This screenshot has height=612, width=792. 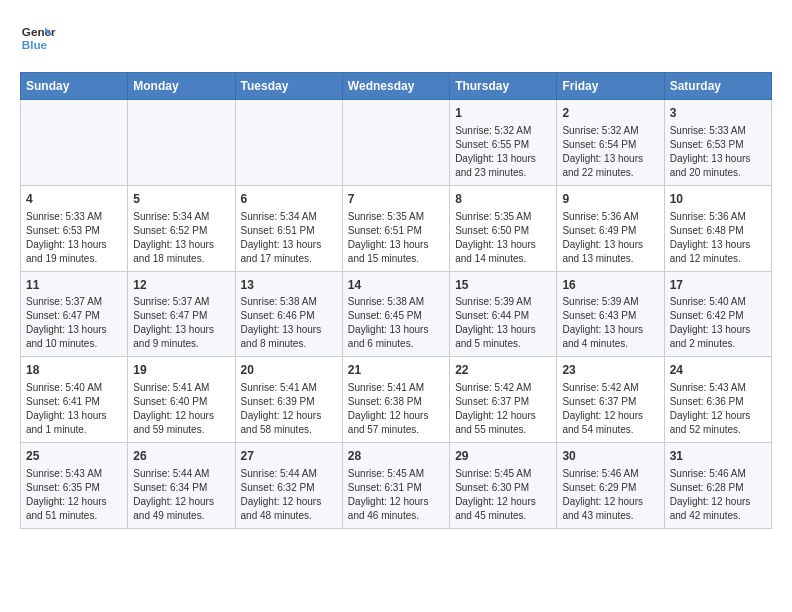 I want to click on calendar-cell: 8Sunrise: 5:35 AM Sunset: 6:50 PM Daylig…, so click(x=504, y=228).